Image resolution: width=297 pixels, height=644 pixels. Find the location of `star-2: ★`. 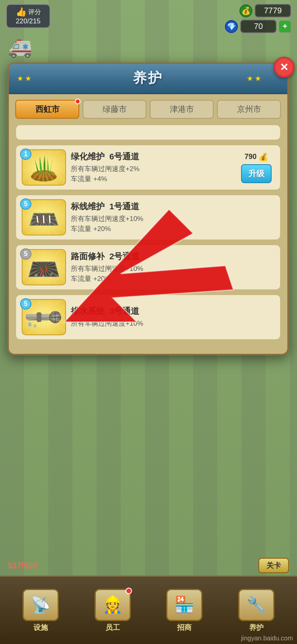

star-2: ★ is located at coordinates (28, 78).